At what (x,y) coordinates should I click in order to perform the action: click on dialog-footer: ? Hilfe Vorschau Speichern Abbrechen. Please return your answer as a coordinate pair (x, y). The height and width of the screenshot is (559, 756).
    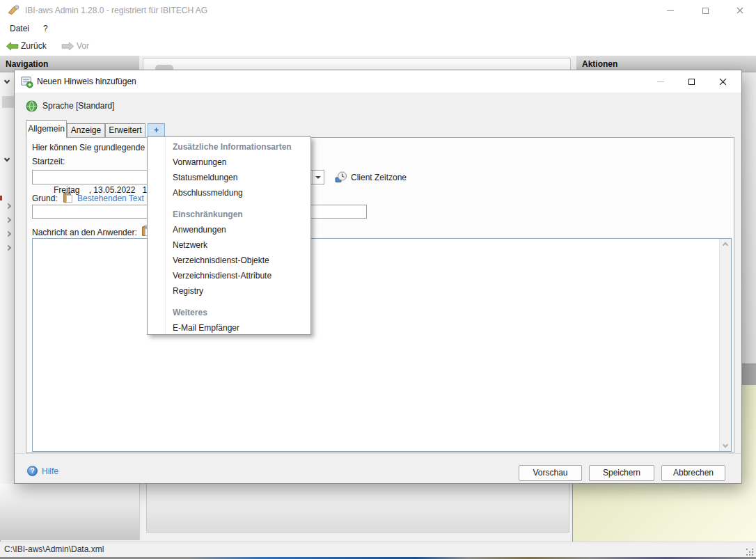
    Looking at the image, I should click on (378, 468).